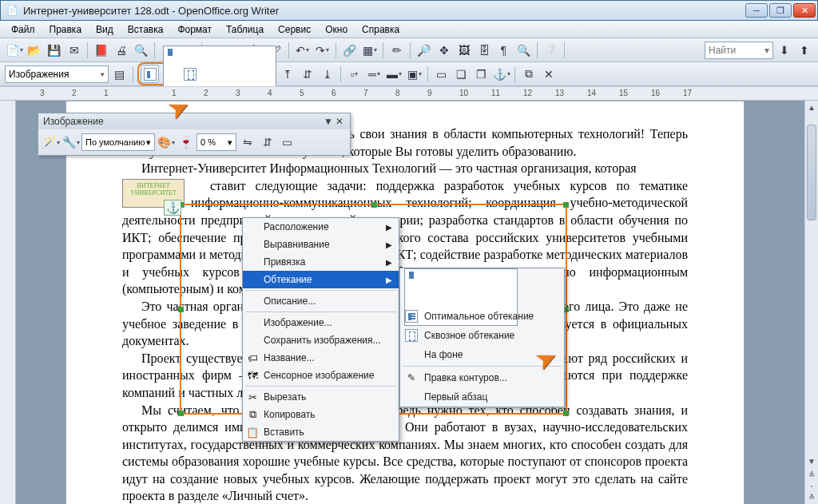 Image resolution: width=818 pixels, height=504 pixels. What do you see at coordinates (121, 50) in the screenshot?
I see `print-button: 🖨` at bounding box center [121, 50].